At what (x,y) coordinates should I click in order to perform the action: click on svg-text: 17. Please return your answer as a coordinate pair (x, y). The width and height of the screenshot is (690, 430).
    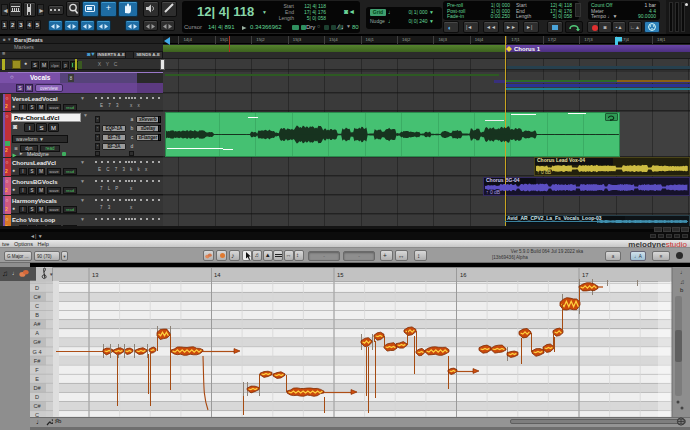
    Looking at the image, I should click on (585, 275).